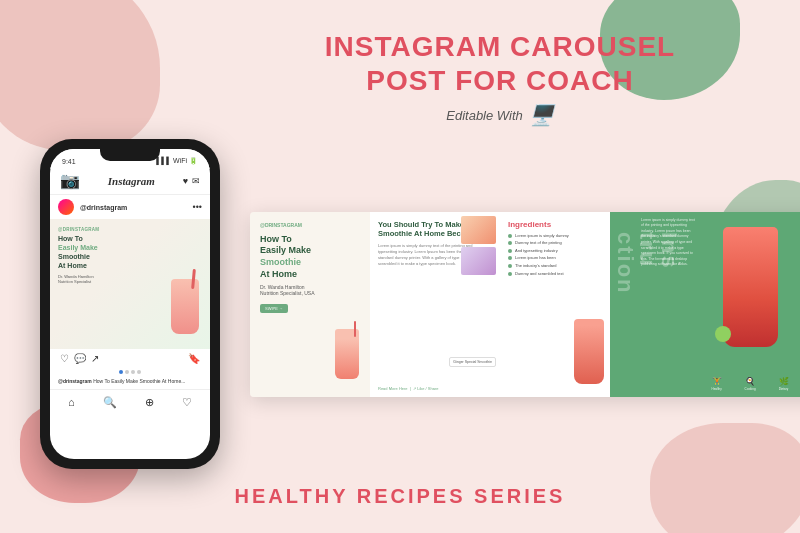 The width and height of the screenshot is (800, 533). I want to click on instagram-logo: Instagram, so click(132, 181).